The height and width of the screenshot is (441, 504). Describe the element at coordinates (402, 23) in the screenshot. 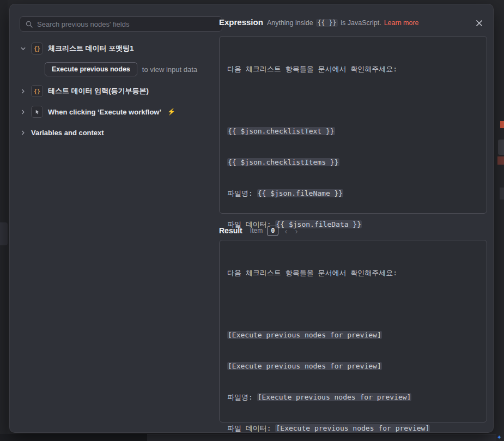

I see `learn-more-link: Learn more` at that location.